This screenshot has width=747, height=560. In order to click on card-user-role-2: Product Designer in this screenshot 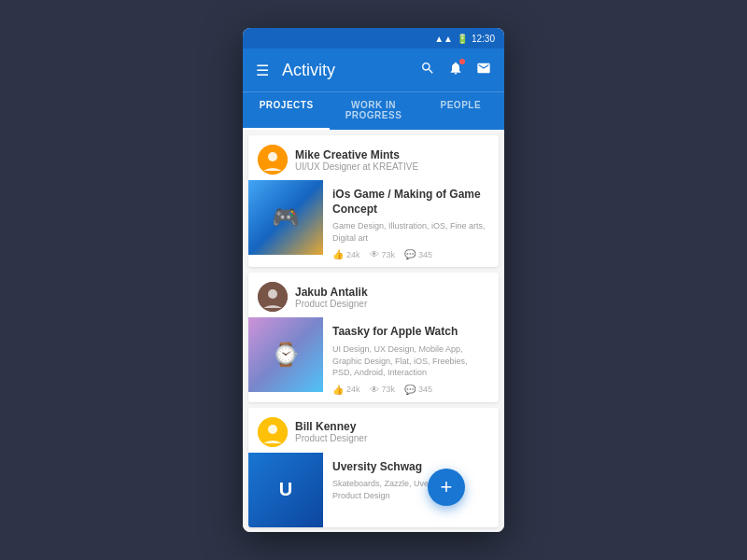, I will do `click(392, 304)`.